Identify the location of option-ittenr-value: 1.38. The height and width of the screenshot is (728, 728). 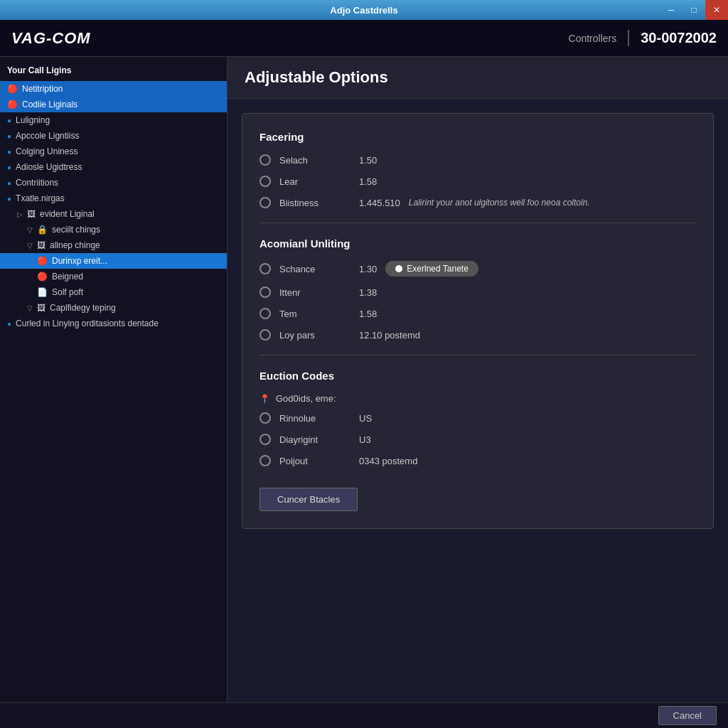
(368, 293).